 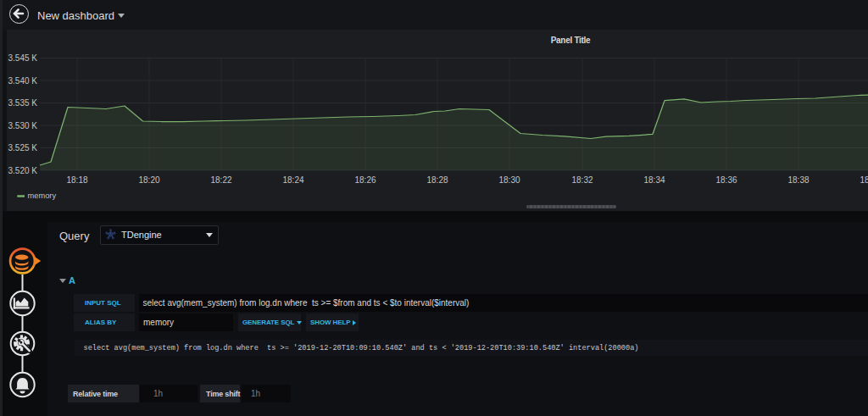 What do you see at coordinates (571, 41) in the screenshot?
I see `svg-text: Panel Title` at bounding box center [571, 41].